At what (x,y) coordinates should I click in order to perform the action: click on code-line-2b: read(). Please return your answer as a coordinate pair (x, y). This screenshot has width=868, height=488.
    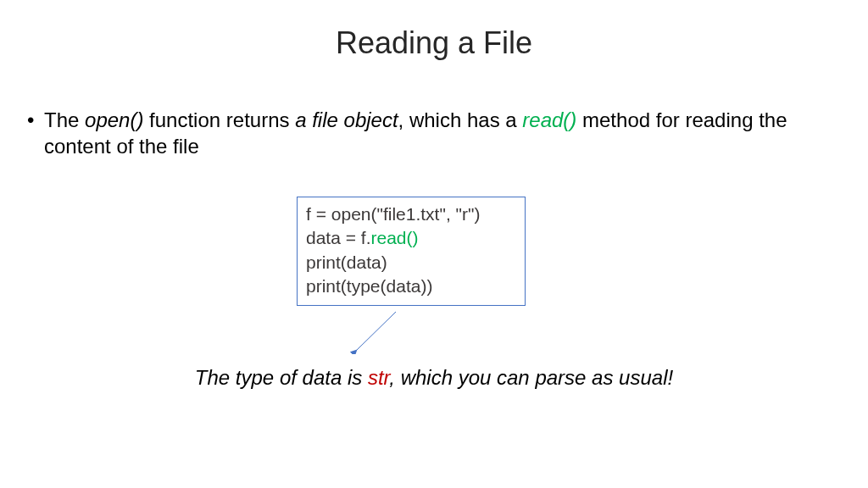
    Looking at the image, I should click on (394, 237).